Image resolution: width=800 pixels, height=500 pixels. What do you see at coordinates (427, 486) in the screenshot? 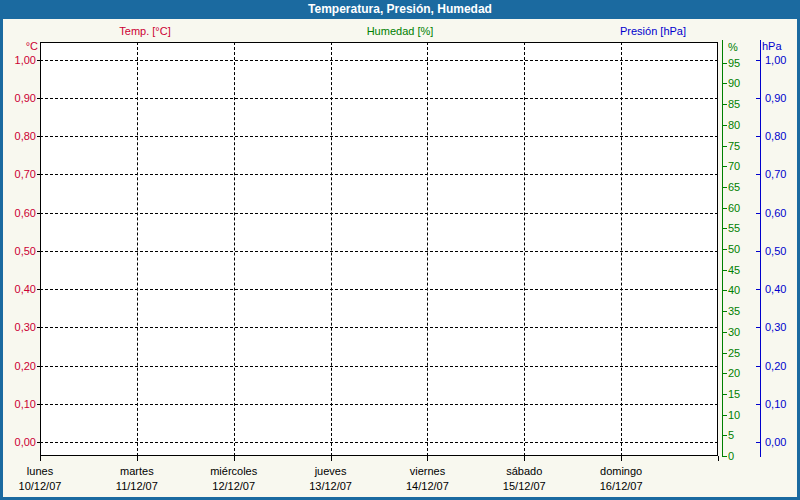
I see `x-axis-date-label: 14/12/07` at bounding box center [427, 486].